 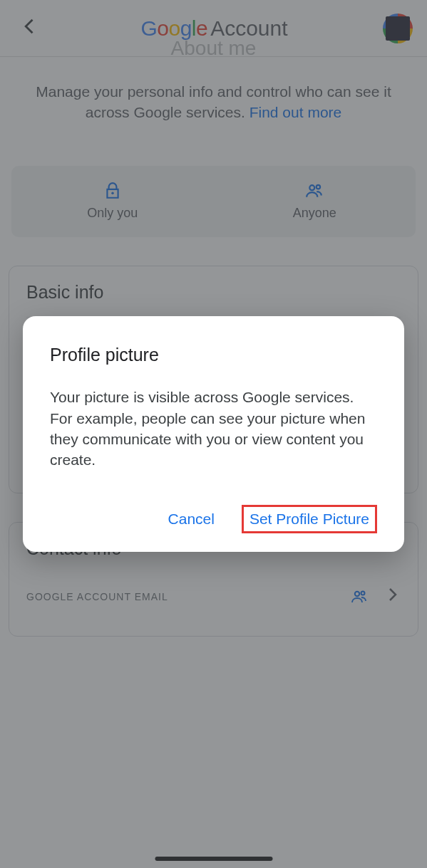 What do you see at coordinates (214, 519) in the screenshot?
I see `dialog-actions: Cancel Set Profile Picture` at bounding box center [214, 519].